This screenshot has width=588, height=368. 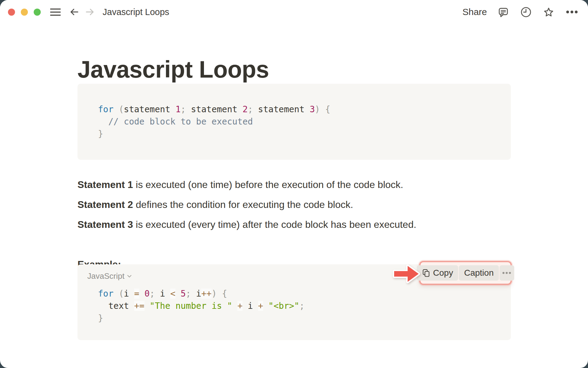 I want to click on share-button: Share, so click(x=475, y=12).